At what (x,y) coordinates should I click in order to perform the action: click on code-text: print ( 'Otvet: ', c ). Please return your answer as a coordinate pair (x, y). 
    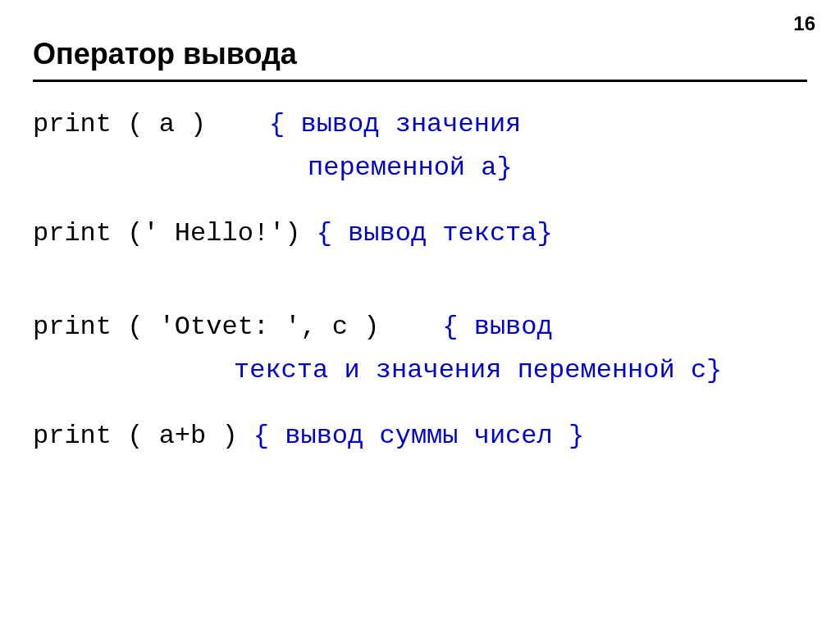
    Looking at the image, I should click on (206, 326).